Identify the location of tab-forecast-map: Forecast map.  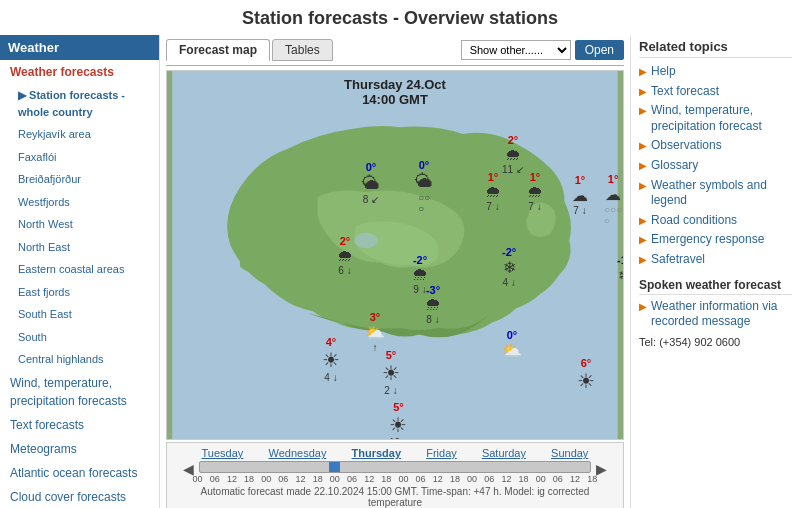
(218, 50).